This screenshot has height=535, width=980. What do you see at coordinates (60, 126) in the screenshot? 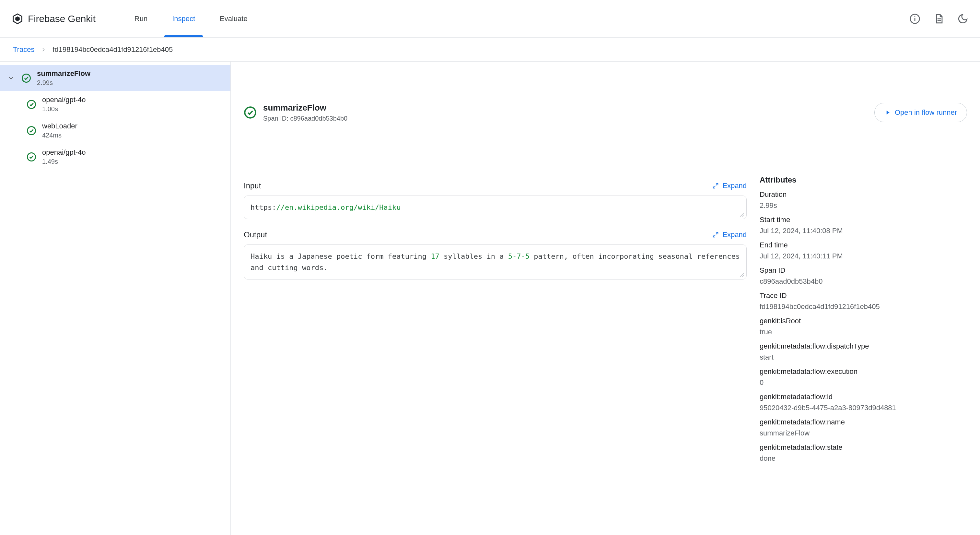
I see `tree-node-title: webLoader` at bounding box center [60, 126].